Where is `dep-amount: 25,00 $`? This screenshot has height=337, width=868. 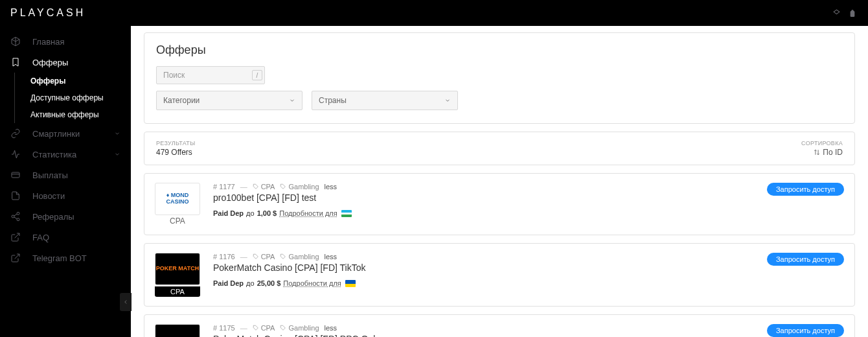
dep-amount: 25,00 $ is located at coordinates (269, 283).